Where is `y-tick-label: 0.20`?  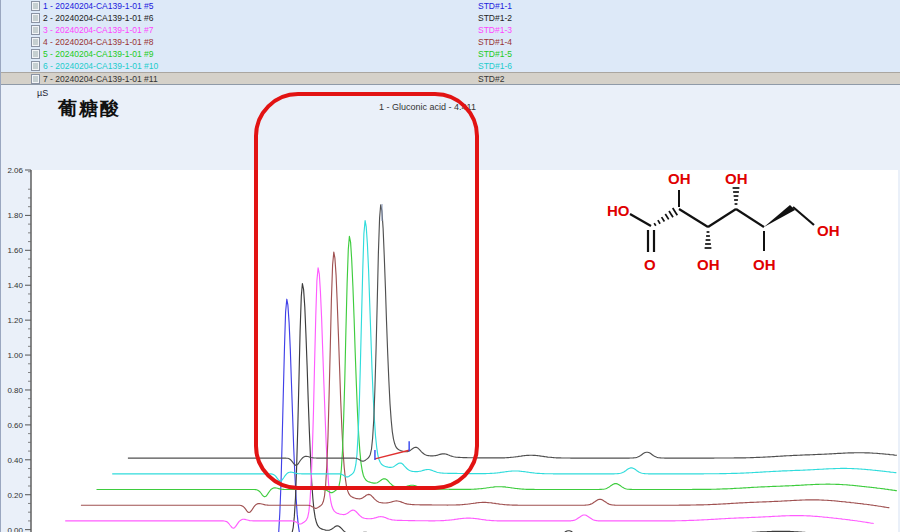
y-tick-label: 0.20 is located at coordinates (15, 496).